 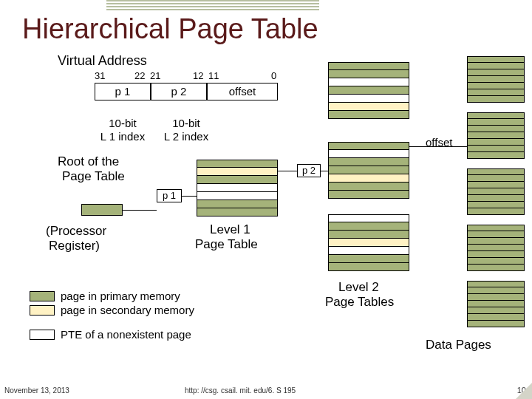 What do you see at coordinates (179, 92) in the screenshot?
I see `field-p2: p 2` at bounding box center [179, 92].